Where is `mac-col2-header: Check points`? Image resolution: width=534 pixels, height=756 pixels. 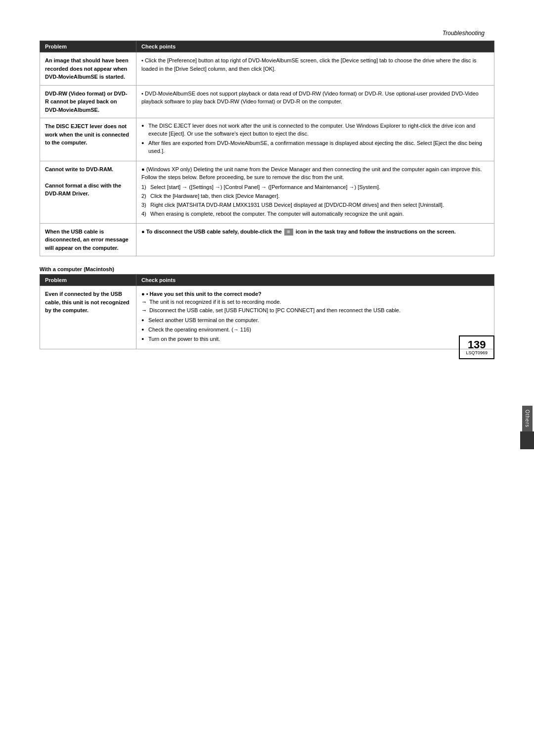
mac-col2-header: Check points is located at coordinates (315, 280).